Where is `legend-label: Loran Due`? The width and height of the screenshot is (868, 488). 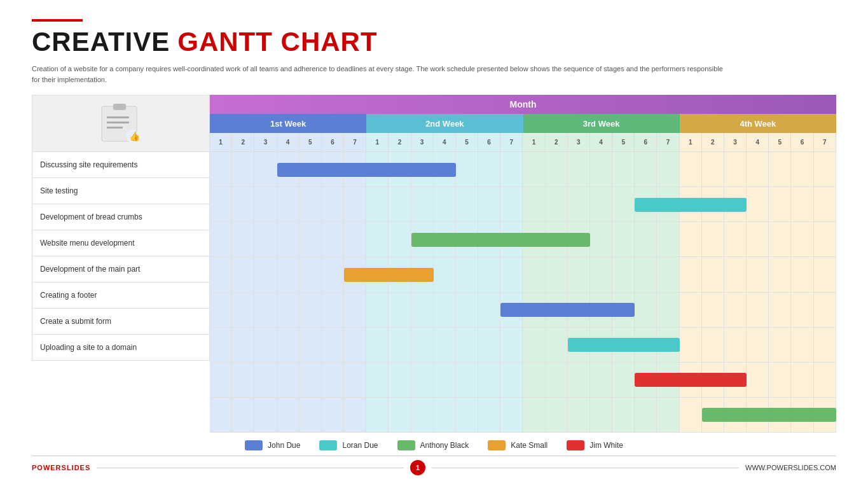
legend-label: Loran Due is located at coordinates (360, 445).